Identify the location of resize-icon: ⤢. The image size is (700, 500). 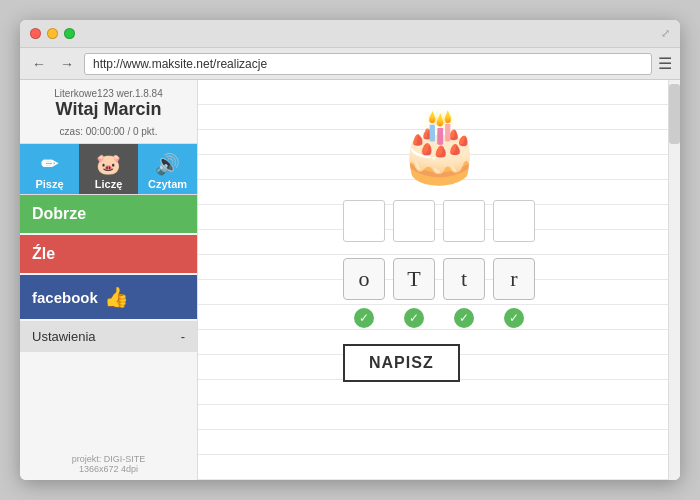
(666, 34).